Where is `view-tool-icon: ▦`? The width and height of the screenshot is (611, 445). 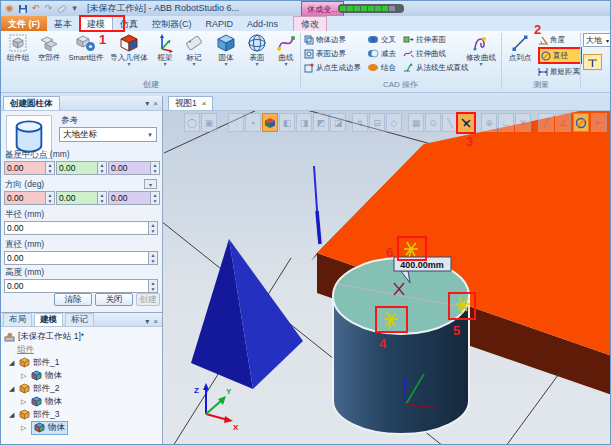 view-tool-icon: ▦ is located at coordinates (416, 122).